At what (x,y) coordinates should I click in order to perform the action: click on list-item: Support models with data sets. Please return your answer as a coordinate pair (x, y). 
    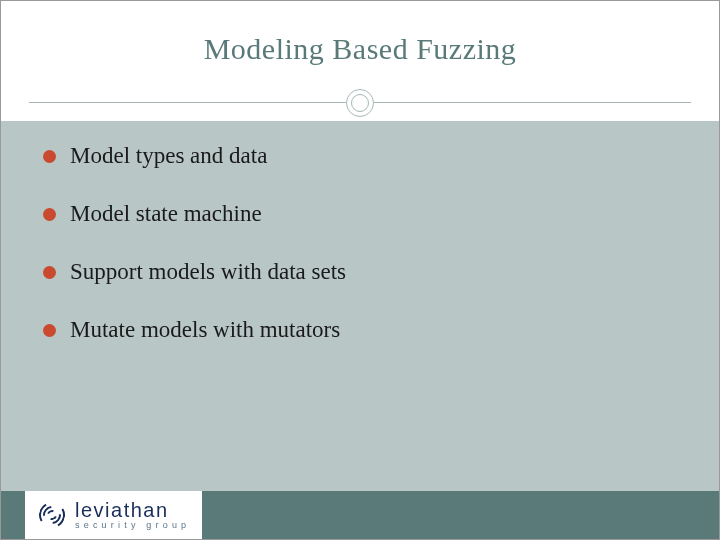
    Looking at the image, I should click on (366, 272).